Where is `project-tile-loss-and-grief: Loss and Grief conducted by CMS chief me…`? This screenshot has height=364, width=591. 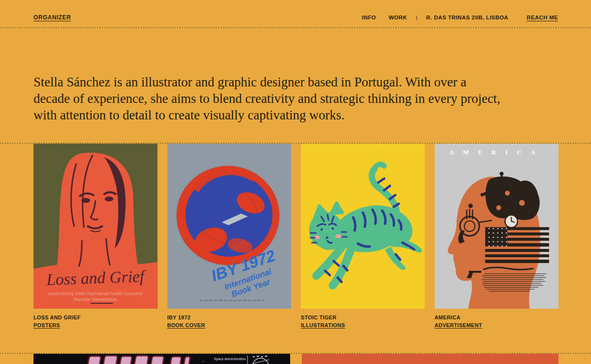
project-tile-loss-and-grief: Loss and Grief conducted by CMS chief me… is located at coordinates (96, 236).